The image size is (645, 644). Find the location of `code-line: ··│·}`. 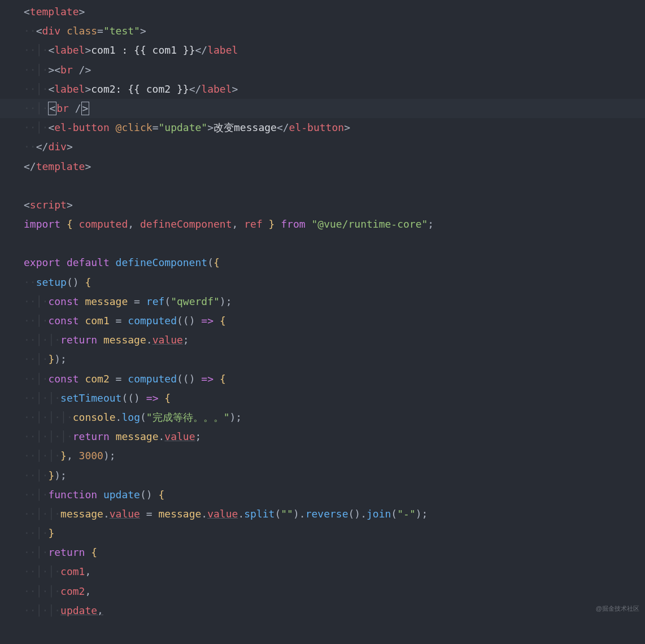

code-line: ··│·} is located at coordinates (322, 533).